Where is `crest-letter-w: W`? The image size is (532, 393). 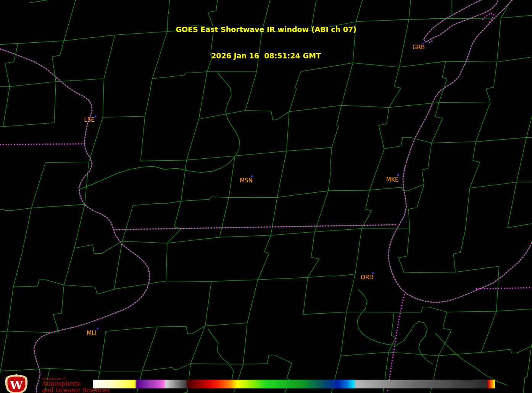
crest-letter-w: W is located at coordinates (16, 385).